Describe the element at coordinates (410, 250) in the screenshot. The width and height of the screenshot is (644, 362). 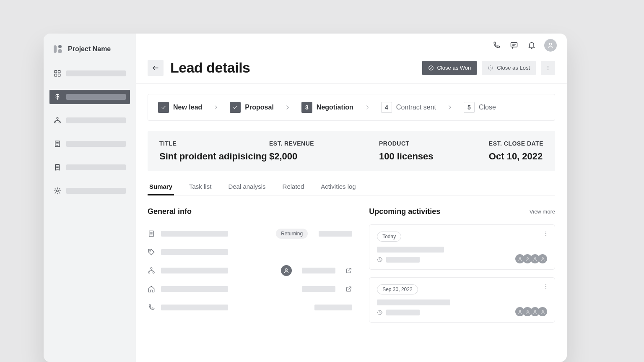
I see `activity-title-placeholder` at that location.